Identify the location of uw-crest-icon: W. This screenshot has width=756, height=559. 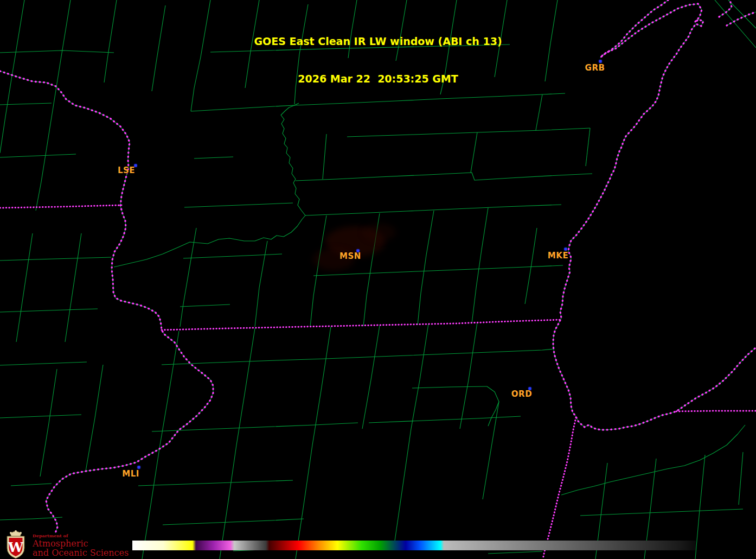
(16, 544).